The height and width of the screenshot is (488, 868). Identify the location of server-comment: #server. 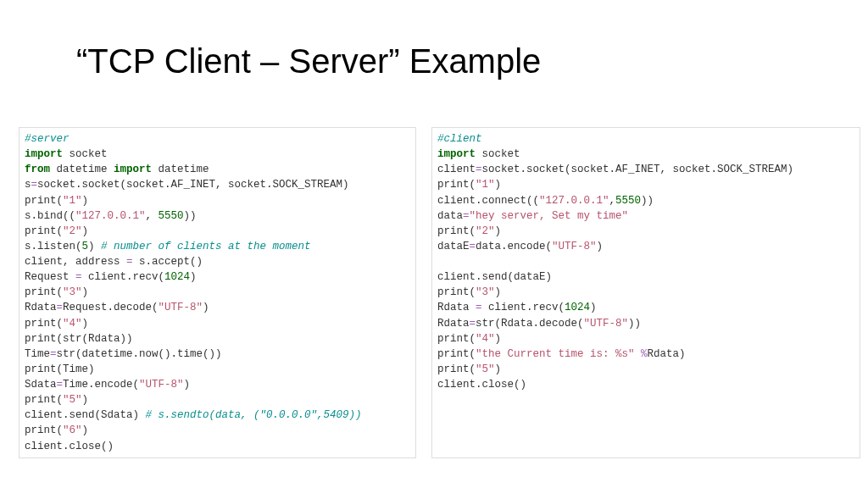
(47, 139).